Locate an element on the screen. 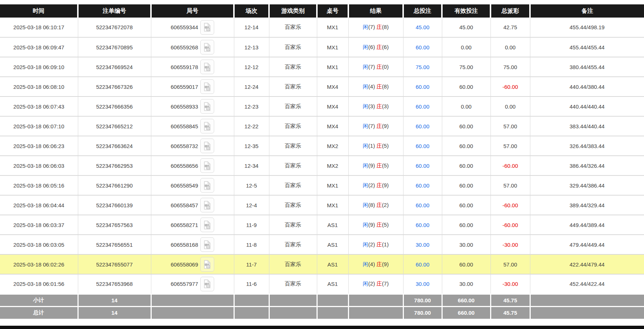 The width and height of the screenshot is (644, 329). col-header-session: 场次 is located at coordinates (251, 11).